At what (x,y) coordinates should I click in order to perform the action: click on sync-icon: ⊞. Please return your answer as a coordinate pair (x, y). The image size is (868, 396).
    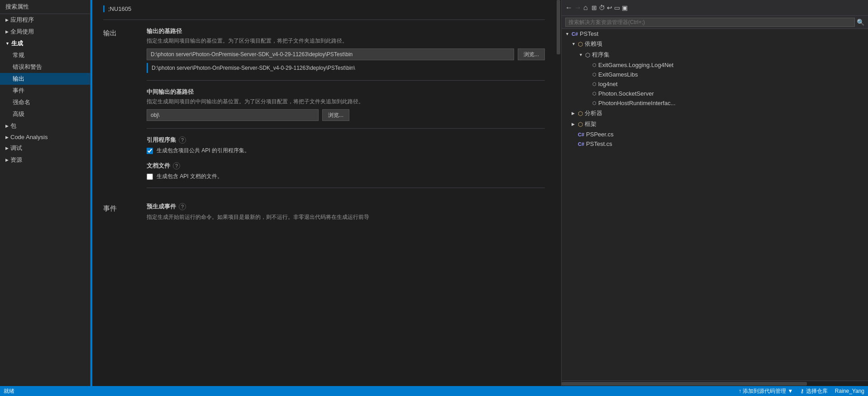
    Looking at the image, I should click on (594, 8).